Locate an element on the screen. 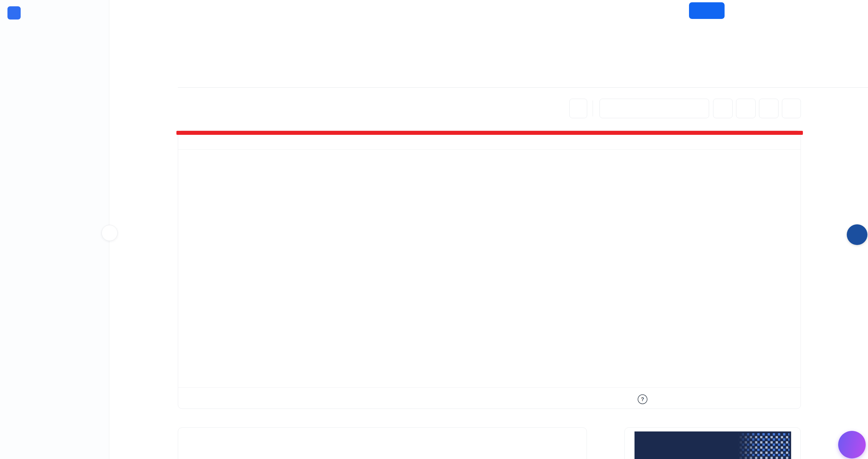 The image size is (868, 459). accessibility-widget-button is located at coordinates (857, 235).